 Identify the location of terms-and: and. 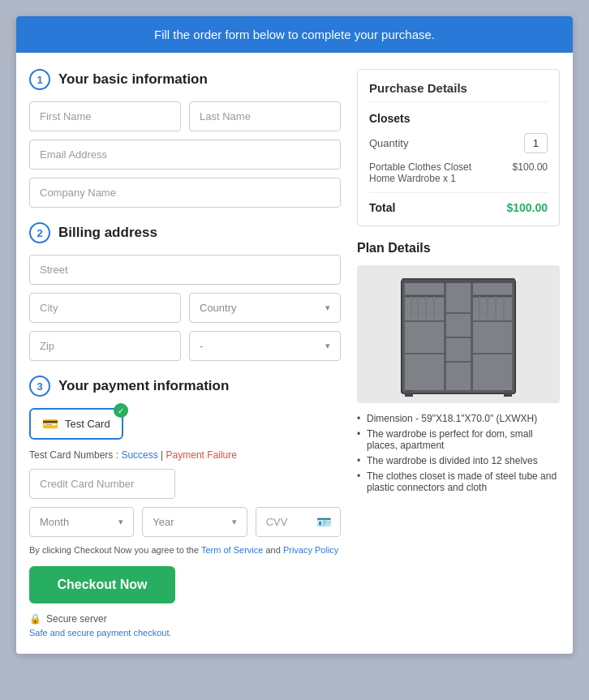
(274, 550).